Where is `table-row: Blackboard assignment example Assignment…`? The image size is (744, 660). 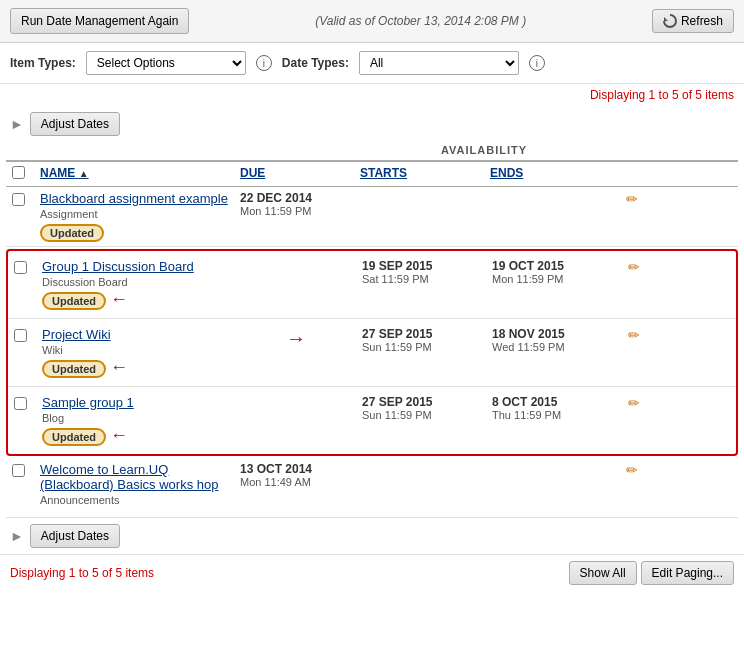 table-row: Blackboard assignment example Assignment… is located at coordinates (372, 217).